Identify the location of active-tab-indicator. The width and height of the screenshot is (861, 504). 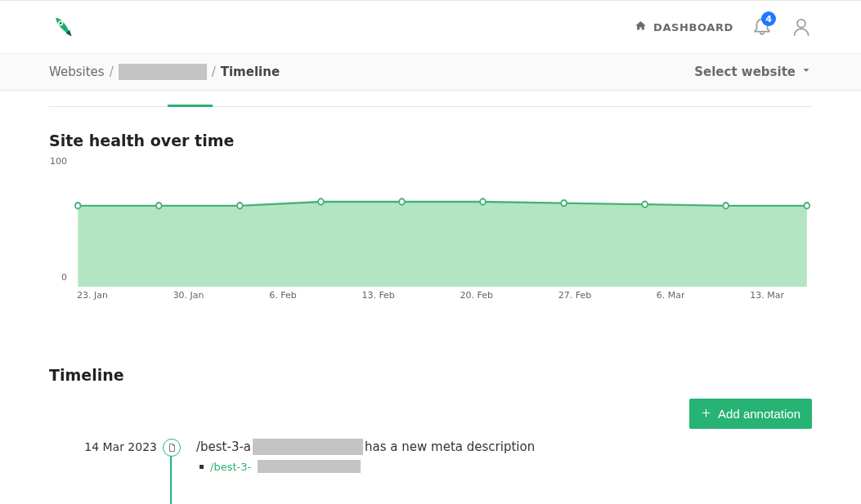
(190, 106).